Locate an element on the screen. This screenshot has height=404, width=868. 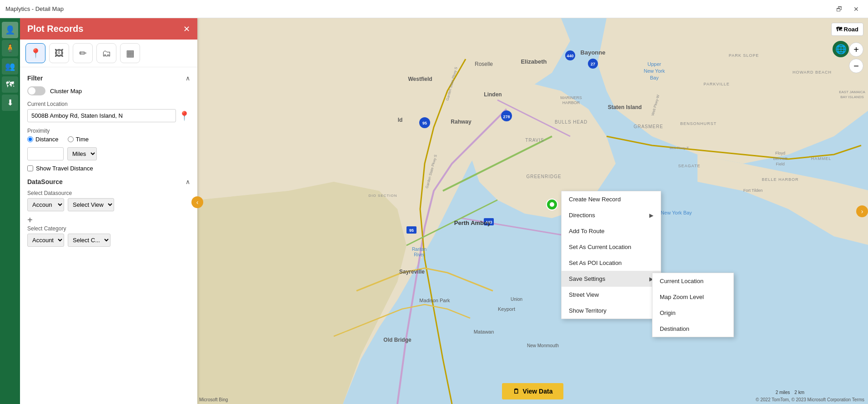
close-button: ✕ is located at coordinates (856, 9).